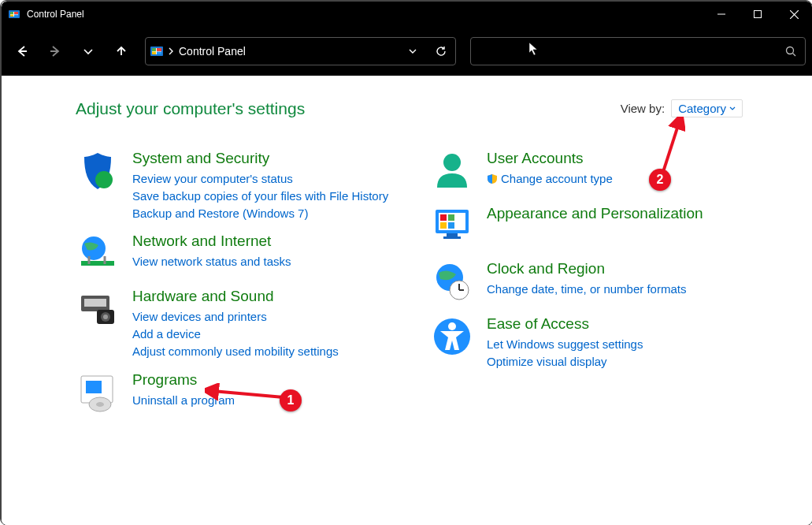 This screenshot has height=525, width=812. What do you see at coordinates (22, 51) in the screenshot?
I see `back-button` at bounding box center [22, 51].